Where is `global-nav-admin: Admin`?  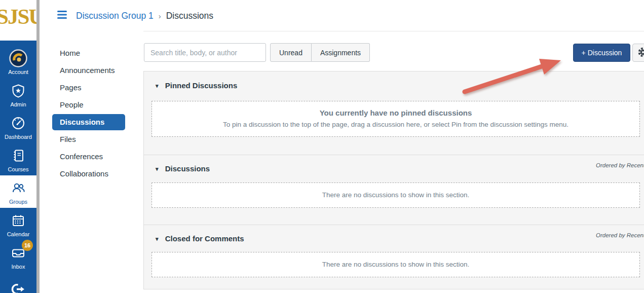 global-nav-admin: Admin is located at coordinates (18, 94).